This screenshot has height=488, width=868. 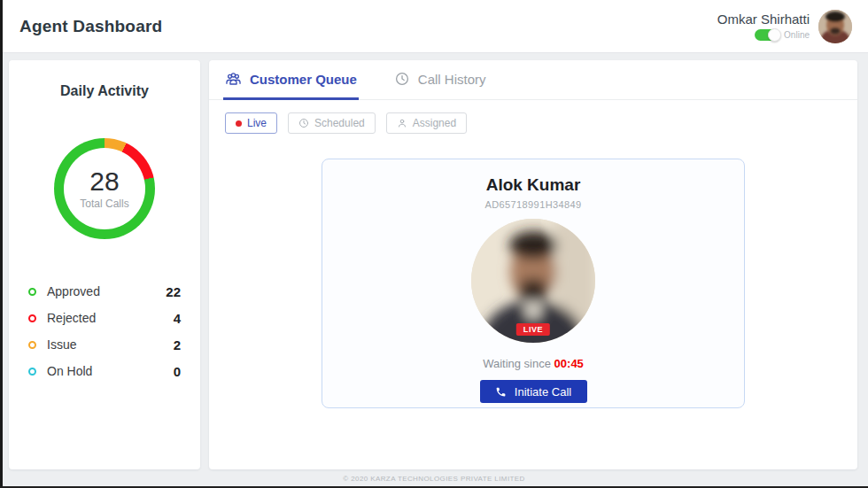 I want to click on daily-activity-title: Daily Activity, so click(x=105, y=91).